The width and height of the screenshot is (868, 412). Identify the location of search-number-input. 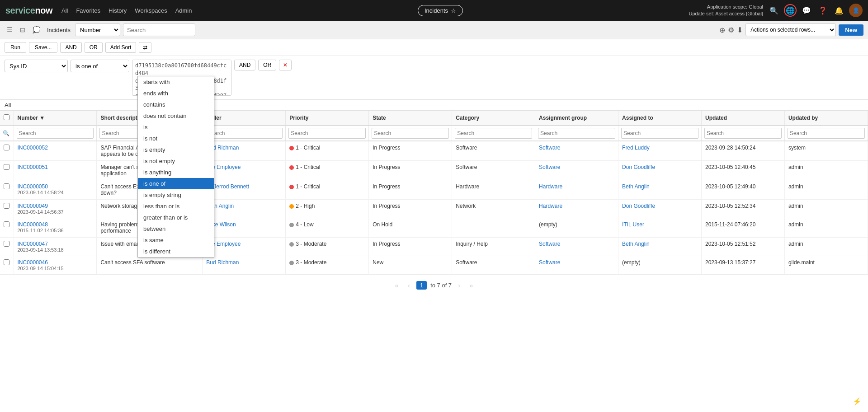
(55, 133).